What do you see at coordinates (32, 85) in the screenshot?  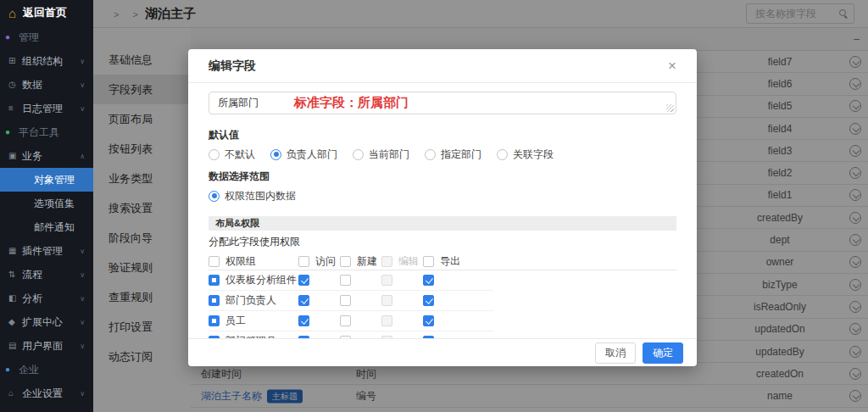 I see `sidebar-item-label: 数据` at bounding box center [32, 85].